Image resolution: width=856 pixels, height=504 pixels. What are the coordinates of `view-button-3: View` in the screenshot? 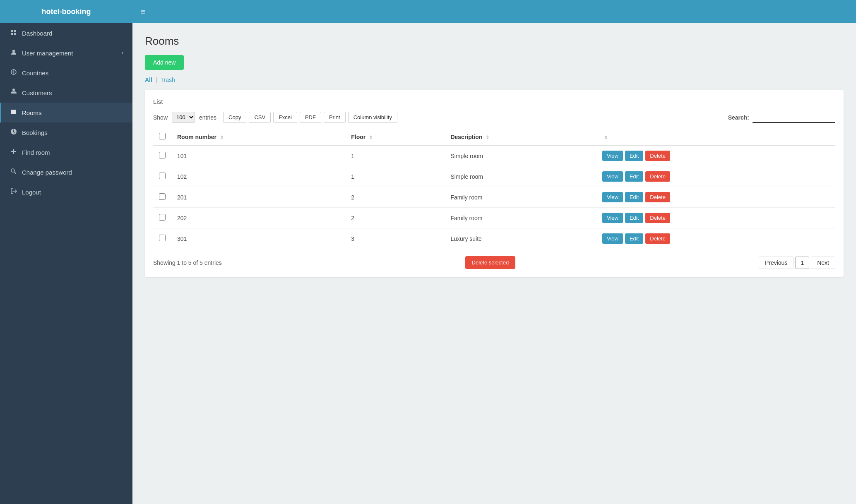 It's located at (613, 197).